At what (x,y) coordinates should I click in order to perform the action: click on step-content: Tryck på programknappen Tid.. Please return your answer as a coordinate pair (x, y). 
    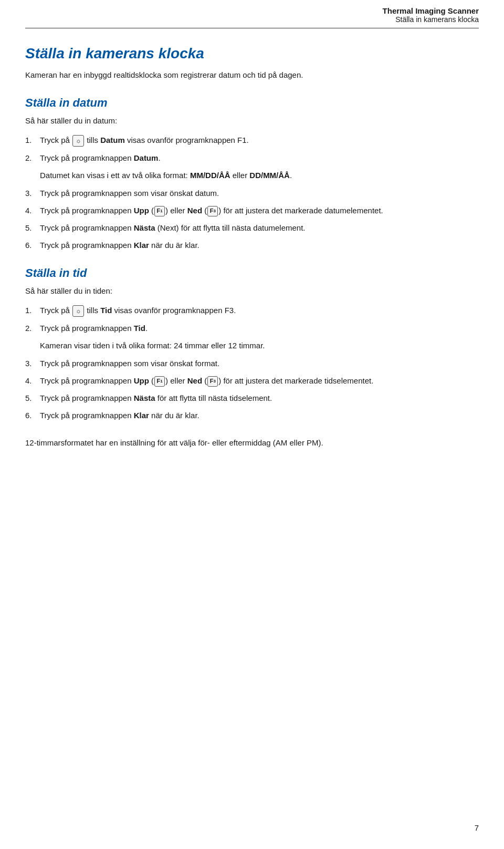
    Looking at the image, I should click on (259, 328).